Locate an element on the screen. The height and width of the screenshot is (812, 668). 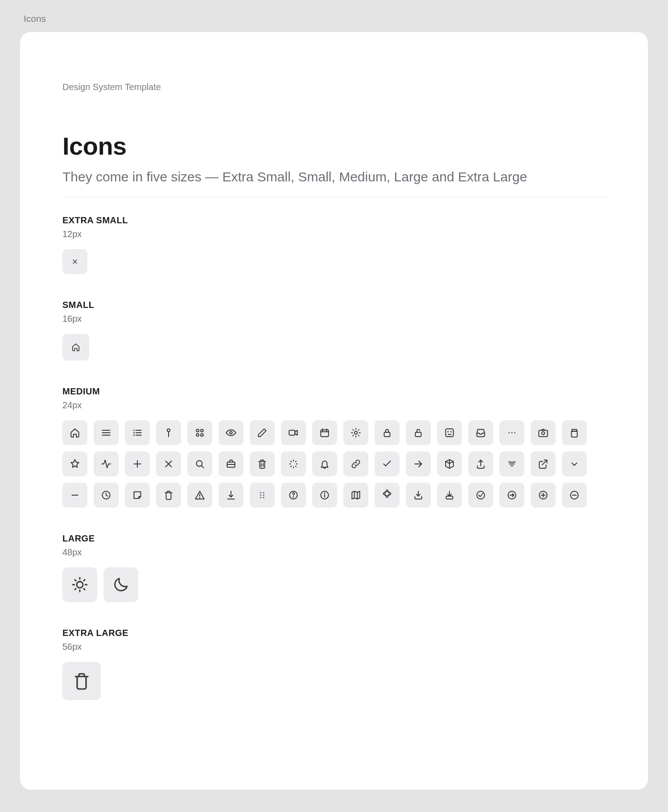
breadcrumb: Design System Template is located at coordinates (334, 87).